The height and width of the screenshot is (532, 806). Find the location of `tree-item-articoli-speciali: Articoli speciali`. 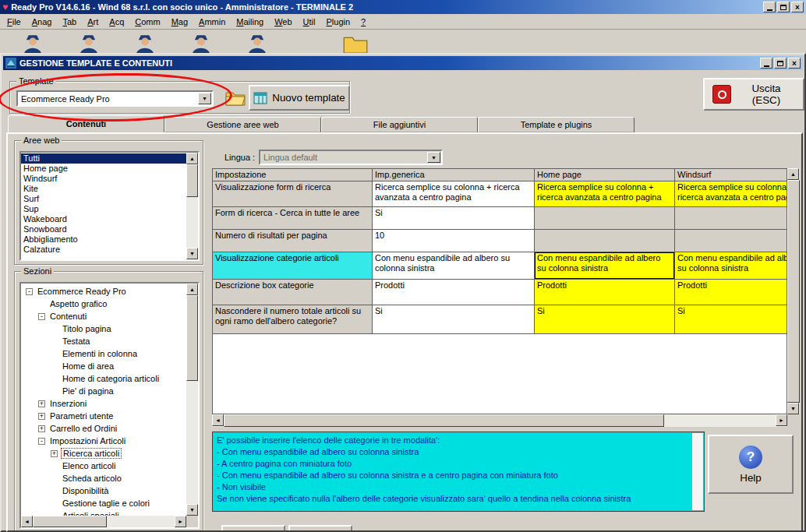

tree-item-articoli-speciali: Articoli speciali is located at coordinates (104, 513).